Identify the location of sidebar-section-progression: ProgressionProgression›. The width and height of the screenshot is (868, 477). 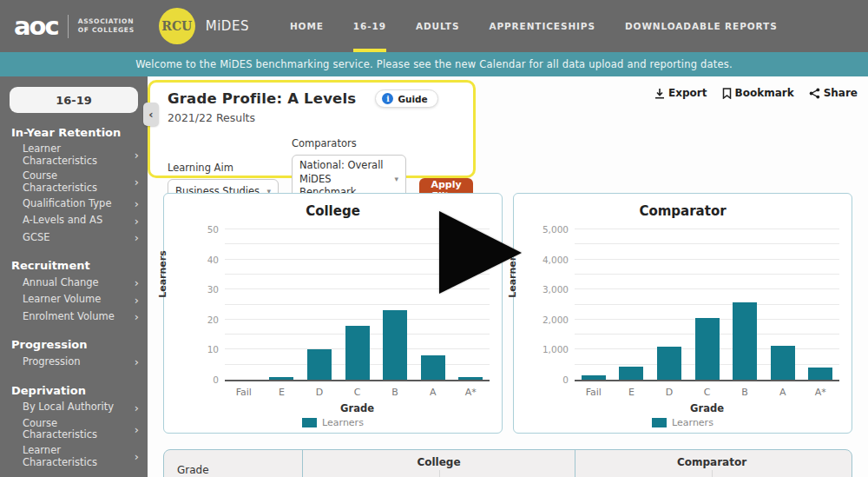
(74, 353).